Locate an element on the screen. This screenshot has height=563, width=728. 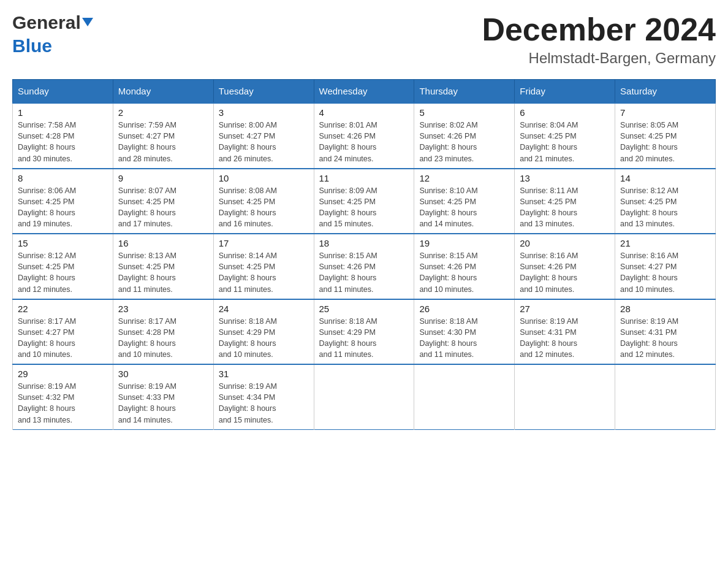
calendar-cell: 31 Sunrise: 8:19 AMSunset: 4:34 PMDaylig… is located at coordinates (264, 397).